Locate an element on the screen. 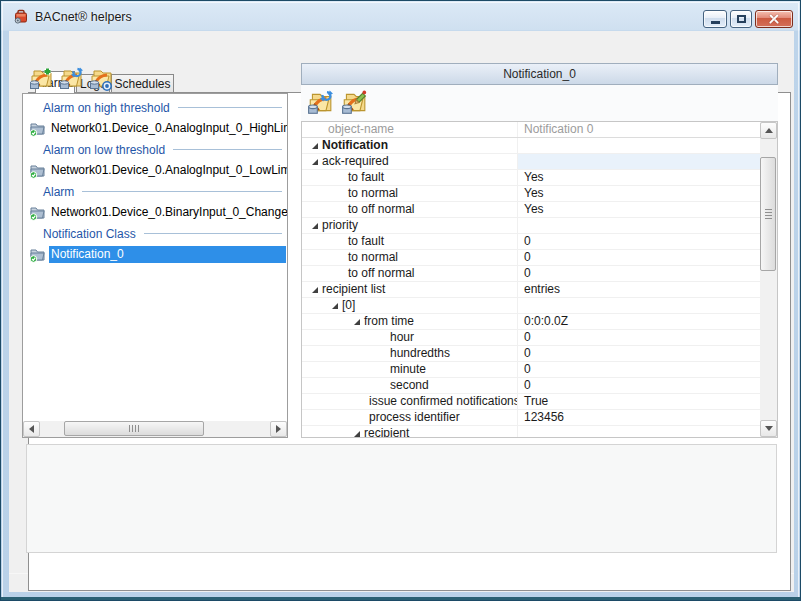 The height and width of the screenshot is (601, 801). property-row: to normal 0 is located at coordinates (531, 258).